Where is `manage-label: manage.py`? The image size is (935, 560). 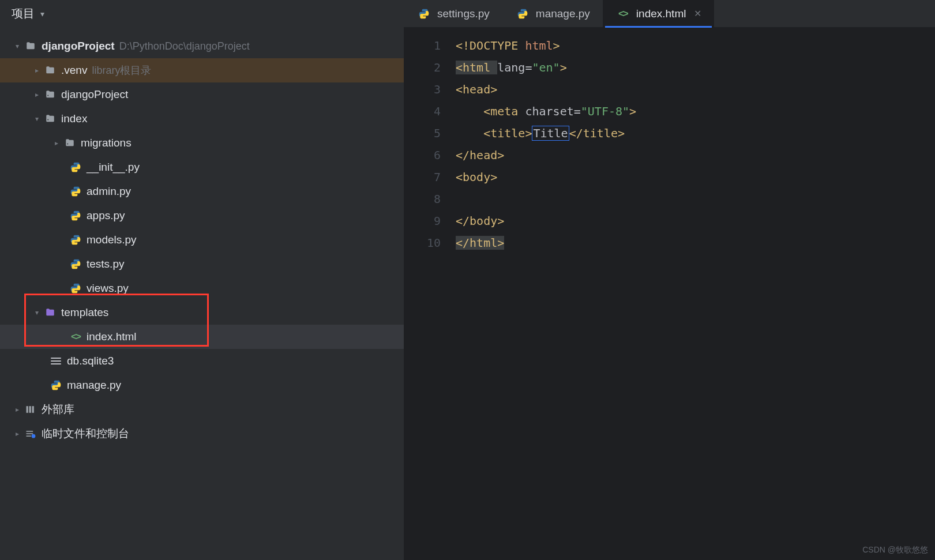 manage-label: manage.py is located at coordinates (94, 385).